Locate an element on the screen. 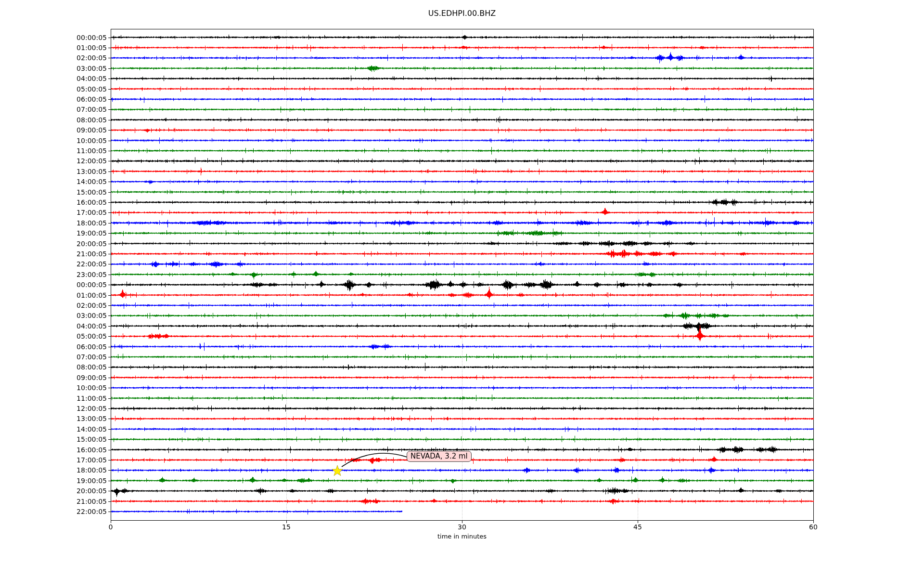 The height and width of the screenshot is (578, 924). x-axis-label: time in minutes is located at coordinates (462, 537).